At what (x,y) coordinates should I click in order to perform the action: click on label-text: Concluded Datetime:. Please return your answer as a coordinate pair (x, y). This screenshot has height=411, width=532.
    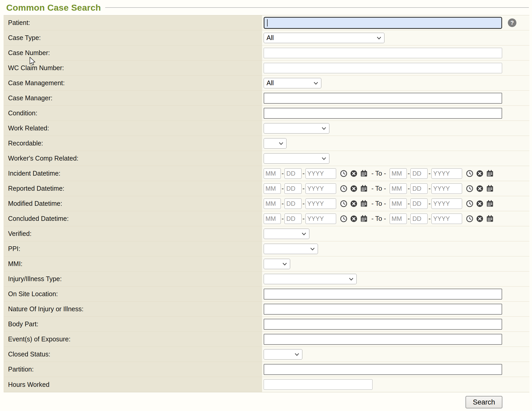
    Looking at the image, I should click on (38, 219).